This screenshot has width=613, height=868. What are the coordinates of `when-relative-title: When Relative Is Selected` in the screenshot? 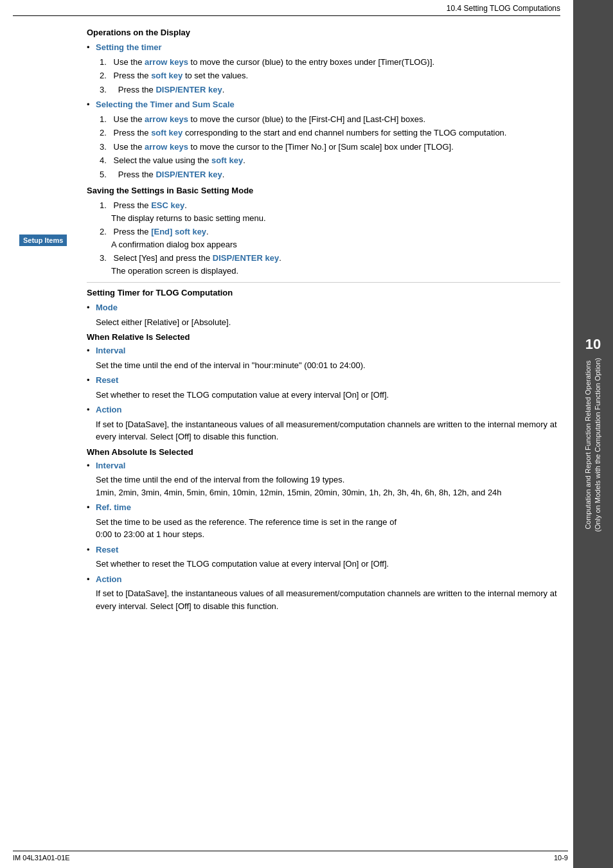 It's located at (324, 337).